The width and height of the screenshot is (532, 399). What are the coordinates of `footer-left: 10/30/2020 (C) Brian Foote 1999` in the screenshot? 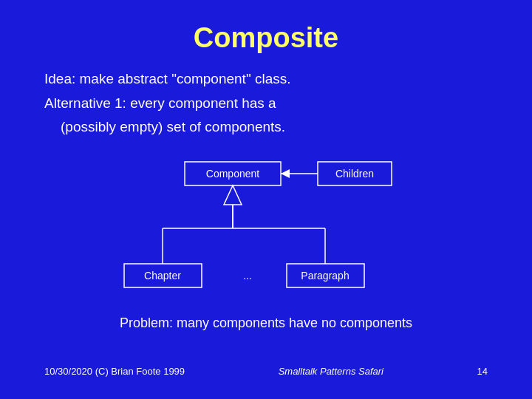 It's located at (115, 371).